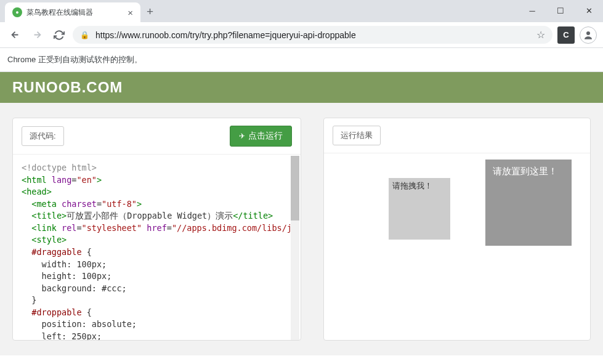  I want to click on run-button-label: 点击运行, so click(265, 136).